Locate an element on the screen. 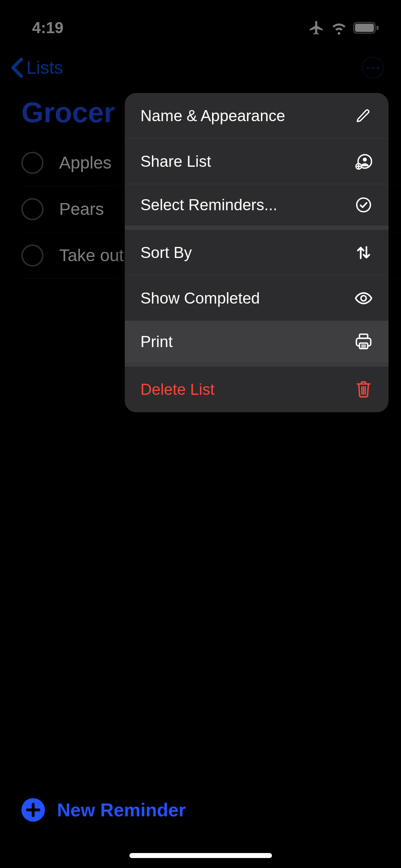  menu-item-label: Share List is located at coordinates (176, 161).